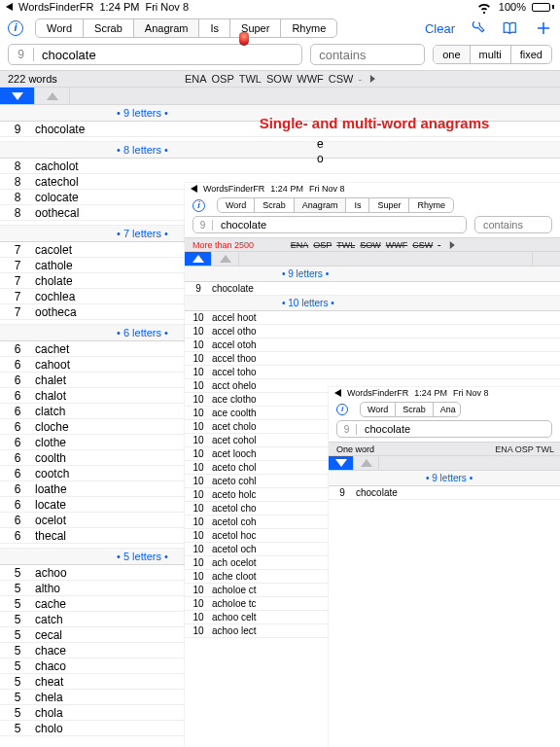  Describe the element at coordinates (546, 259) in the screenshot. I see `sort-extra` at that location.